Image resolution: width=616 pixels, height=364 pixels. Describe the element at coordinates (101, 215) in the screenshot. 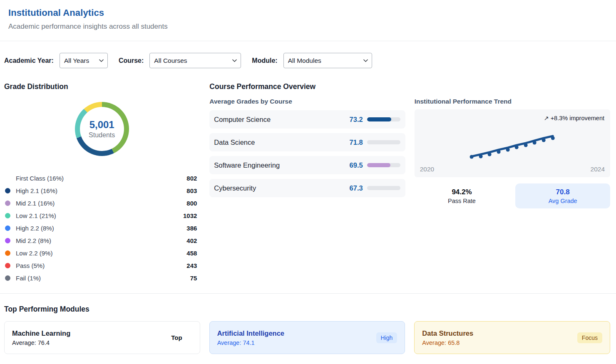

I see `legend-item: Low 2.1 (21%) 1032` at that location.